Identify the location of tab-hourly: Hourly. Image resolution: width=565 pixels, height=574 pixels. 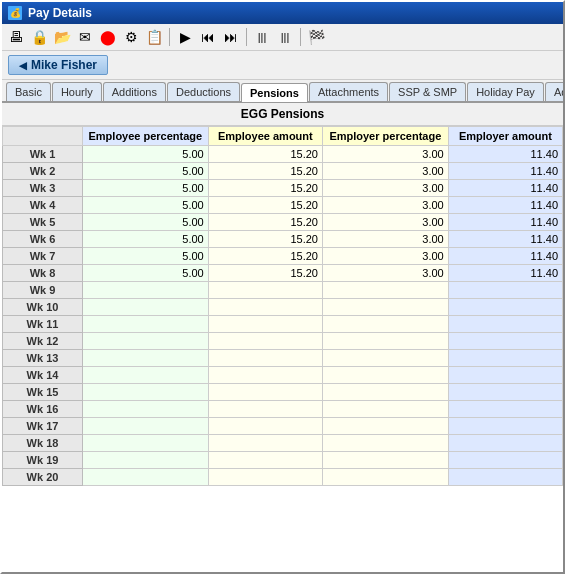
(77, 92).